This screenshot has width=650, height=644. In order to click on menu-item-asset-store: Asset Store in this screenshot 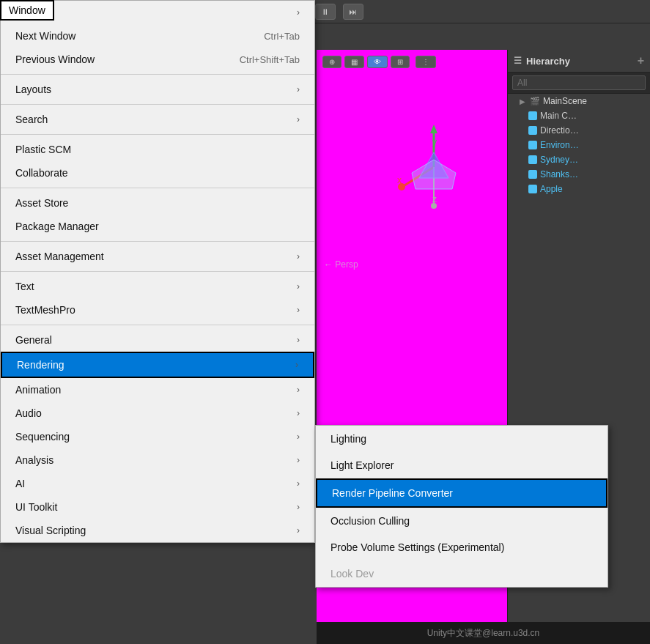, I will do `click(158, 203)`.